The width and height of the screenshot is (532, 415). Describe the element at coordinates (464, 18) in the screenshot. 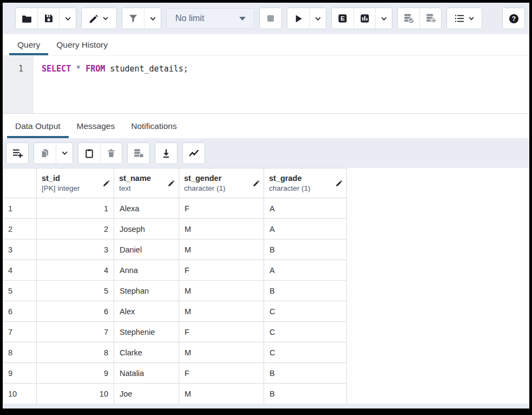

I see `macros-menu-button` at that location.